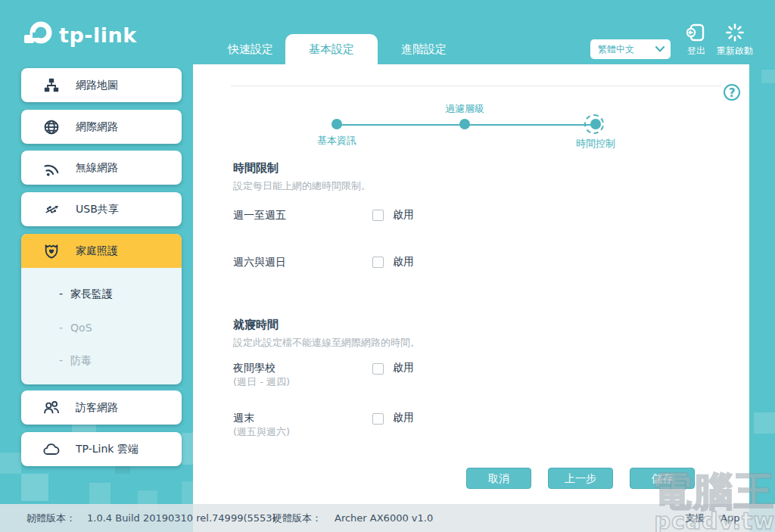 This screenshot has height=532, width=775. What do you see at coordinates (51, 450) in the screenshot?
I see `cloud-icon` at bounding box center [51, 450].